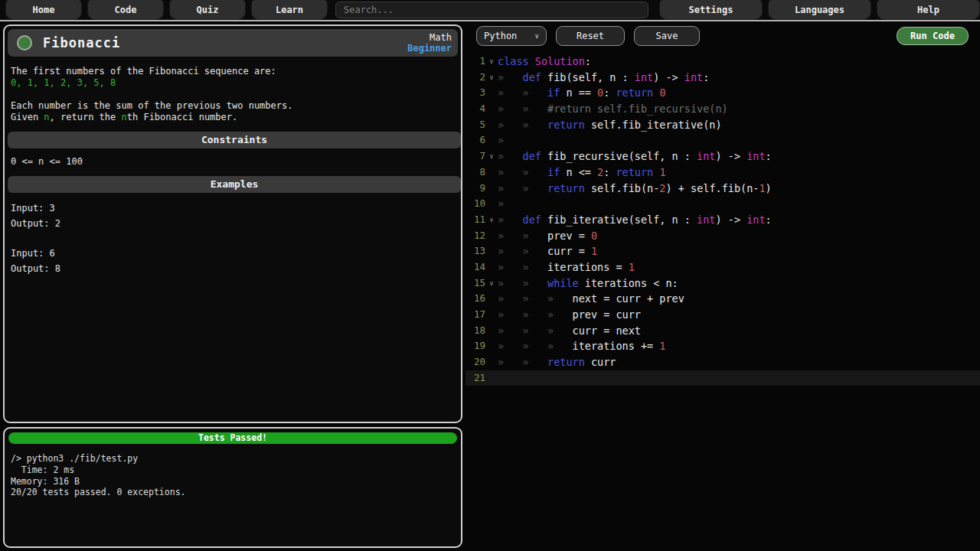  Describe the element at coordinates (590, 36) in the screenshot. I see `reset-button: Reset` at that location.